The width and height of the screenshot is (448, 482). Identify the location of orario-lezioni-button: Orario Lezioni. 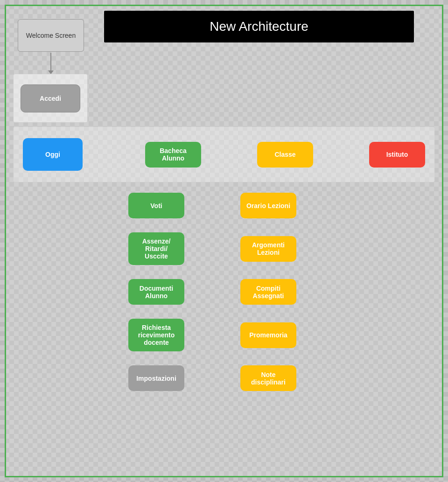
(268, 205).